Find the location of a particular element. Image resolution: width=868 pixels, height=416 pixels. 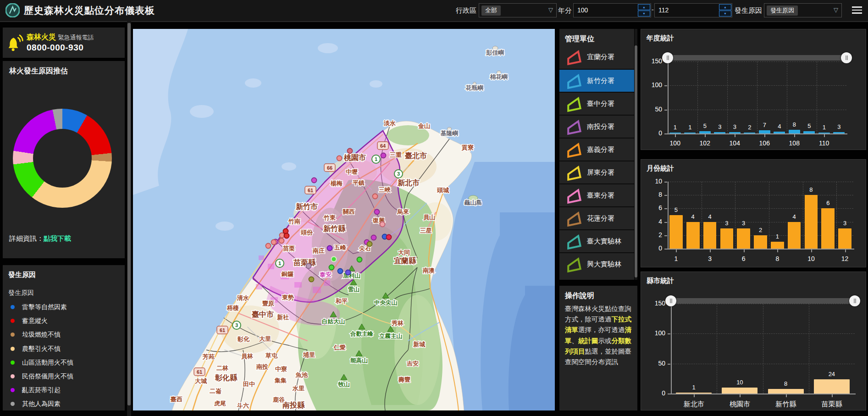

map-label-大城: 大城 is located at coordinates (201, 381).